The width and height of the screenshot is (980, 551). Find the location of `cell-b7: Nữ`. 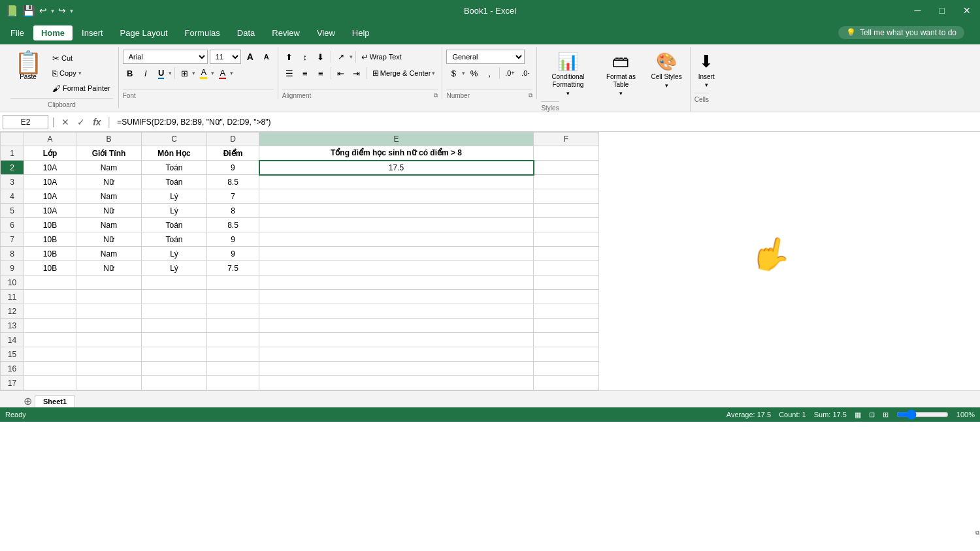

cell-b7: Nữ is located at coordinates (109, 240).